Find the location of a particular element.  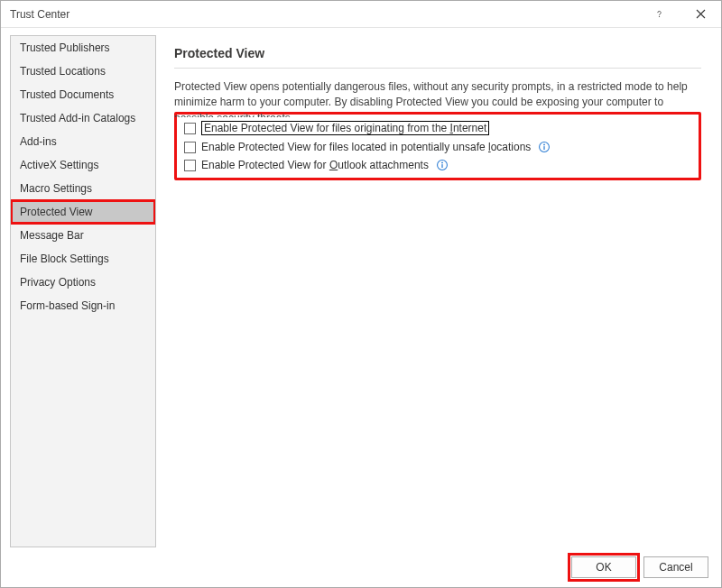

sidebar-item-label: Macro Settings is located at coordinates (56, 188).